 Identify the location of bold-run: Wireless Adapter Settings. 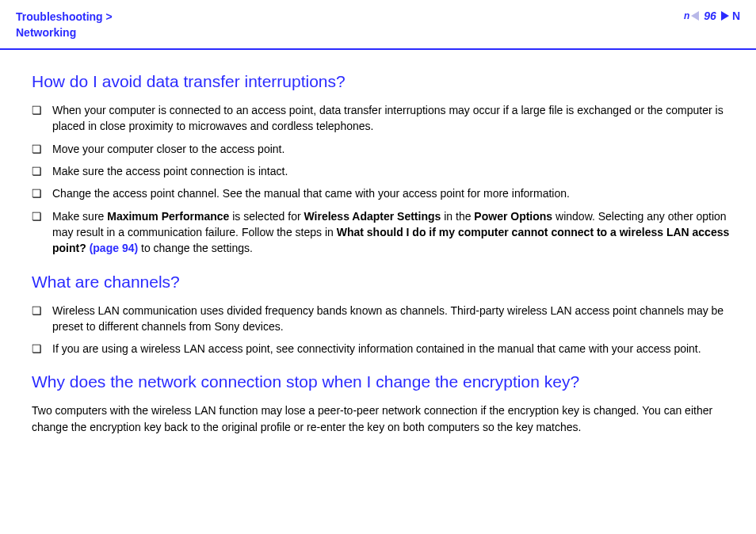
(372, 216).